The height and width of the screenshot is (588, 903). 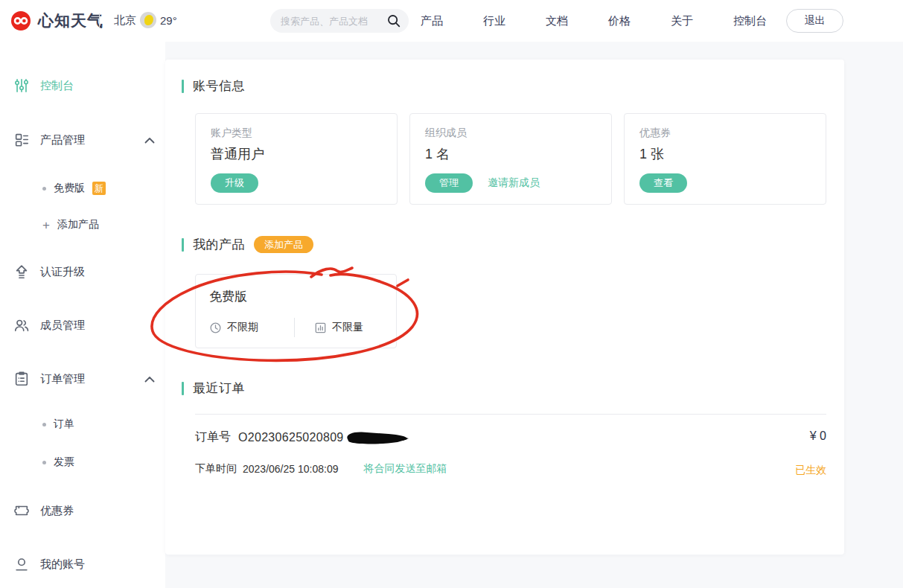 I want to click on duration-info: 不限期, so click(x=234, y=327).